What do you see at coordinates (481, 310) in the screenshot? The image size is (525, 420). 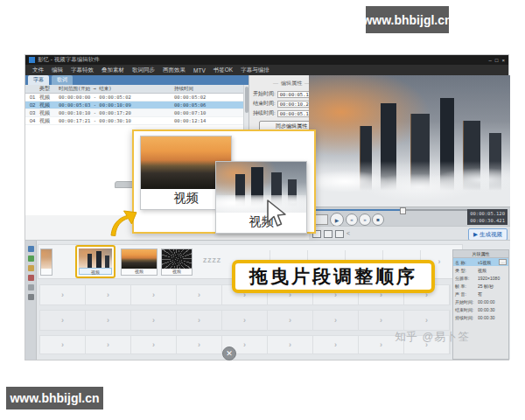 I see `property-row: 结束时间: 00:00:30` at bounding box center [481, 310].